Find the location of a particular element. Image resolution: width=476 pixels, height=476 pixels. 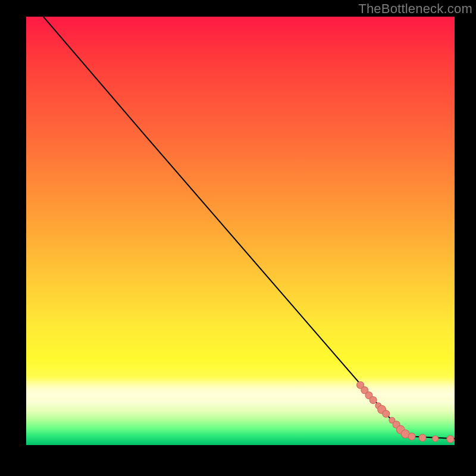

data-markers is located at coordinates (406, 412).